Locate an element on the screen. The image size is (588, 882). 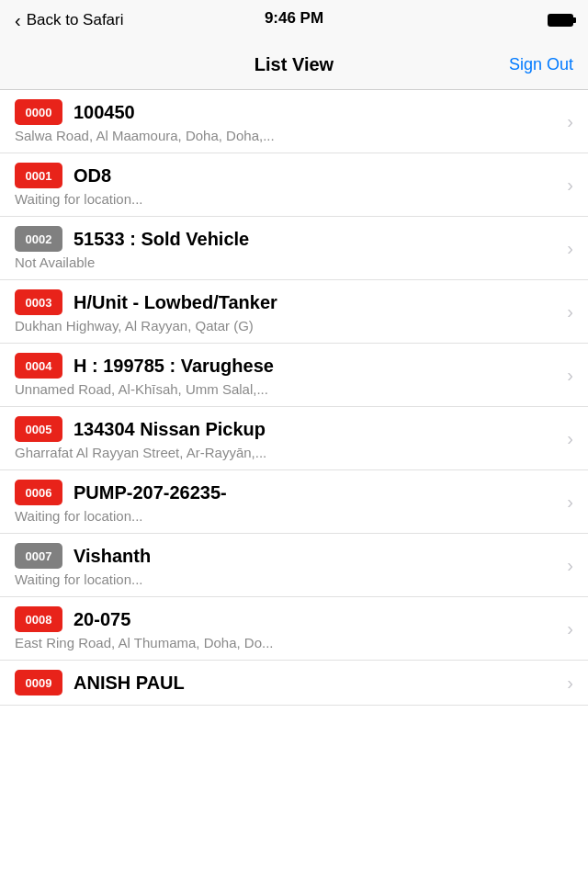
list-item-row: 0003 H/Unit - Lowbed/Tanker is located at coordinates (294, 302).